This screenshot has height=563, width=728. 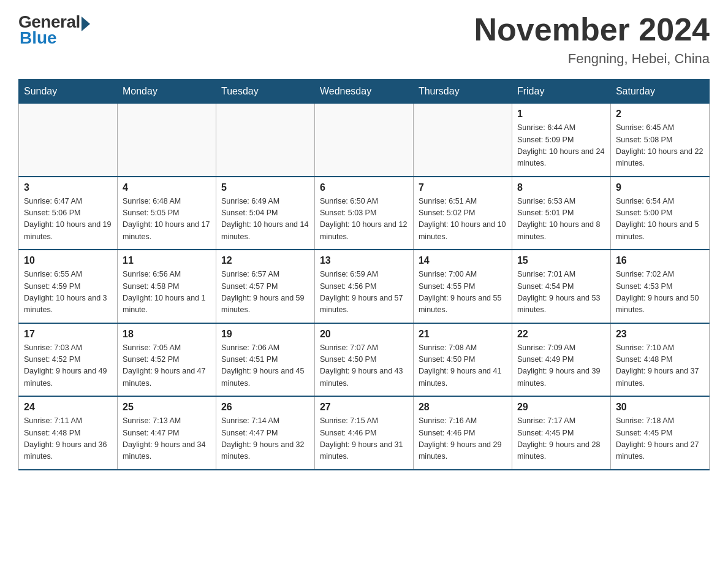 I want to click on day-number: 10, so click(x=68, y=261).